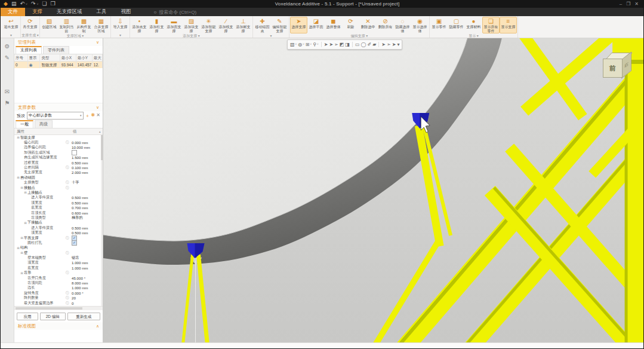 Image resolution: width=644 pixels, height=349 pixels. What do you see at coordinates (74, 243) in the screenshot?
I see `property-checkbox: ✓` at bounding box center [74, 243].